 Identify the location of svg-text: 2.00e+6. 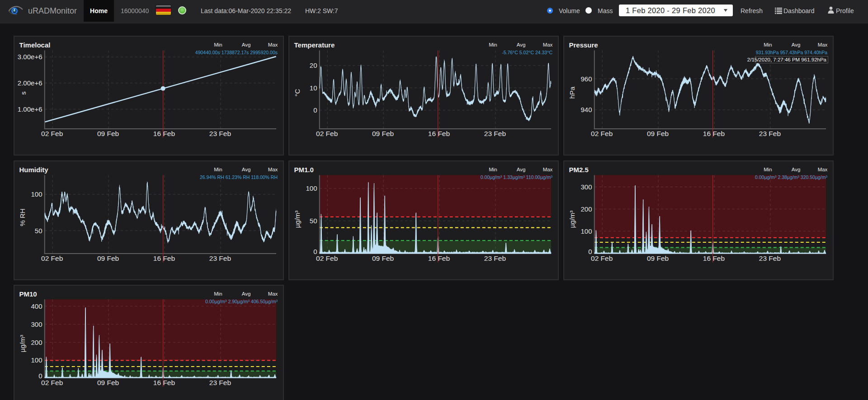
(30, 83).